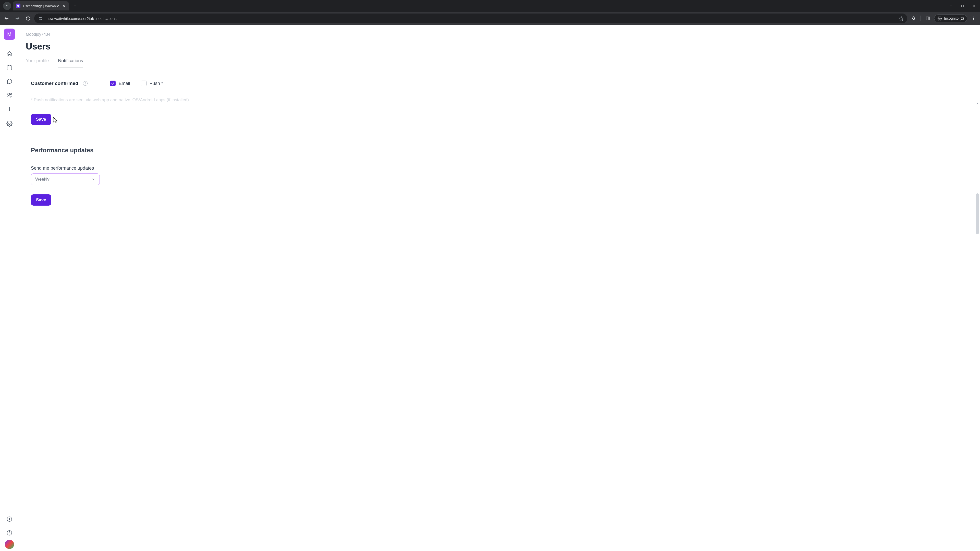 The width and height of the screenshot is (980, 551). I want to click on bookmark-button, so click(901, 18).